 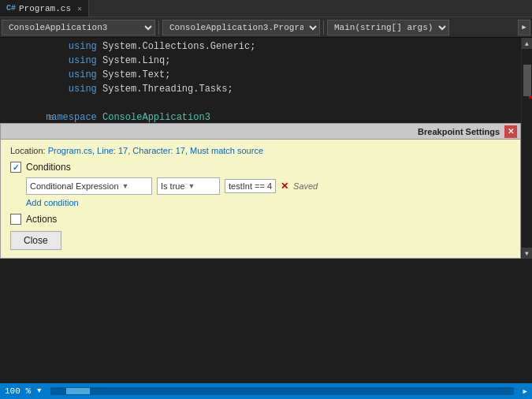 I want to click on breakpoint-settings-close-icon: ✕, so click(x=511, y=132).